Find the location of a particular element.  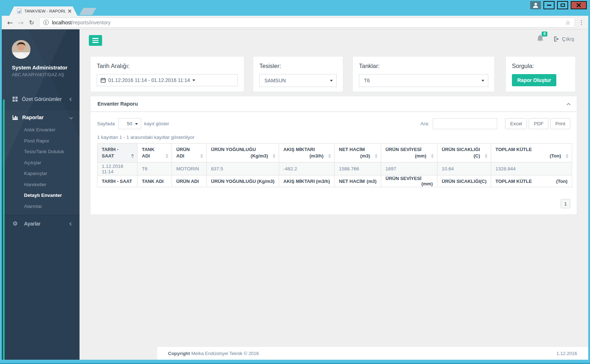

column-header: ÜRÜN SICAKLIĞI(C) is located at coordinates (464, 153).